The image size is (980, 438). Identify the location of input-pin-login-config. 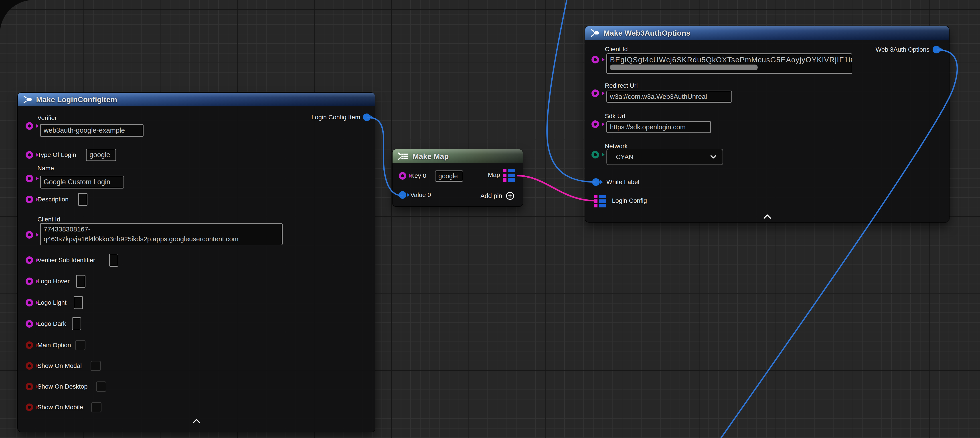
(600, 201).